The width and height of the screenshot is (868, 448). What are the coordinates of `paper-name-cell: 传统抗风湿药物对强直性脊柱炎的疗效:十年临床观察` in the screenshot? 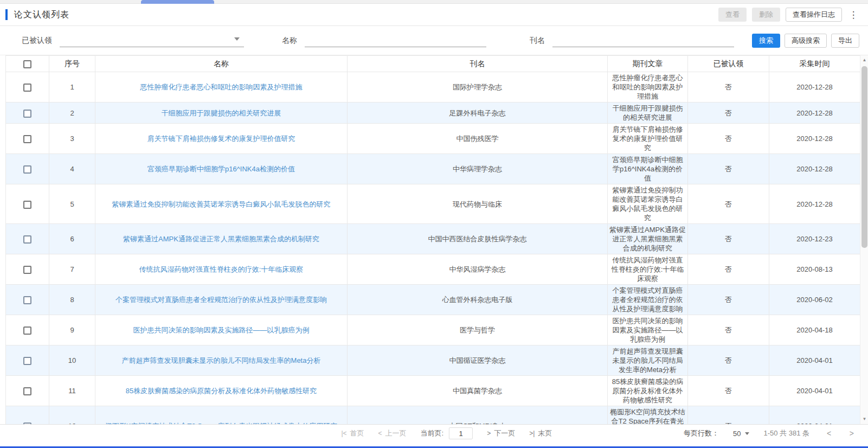 It's located at (221, 270).